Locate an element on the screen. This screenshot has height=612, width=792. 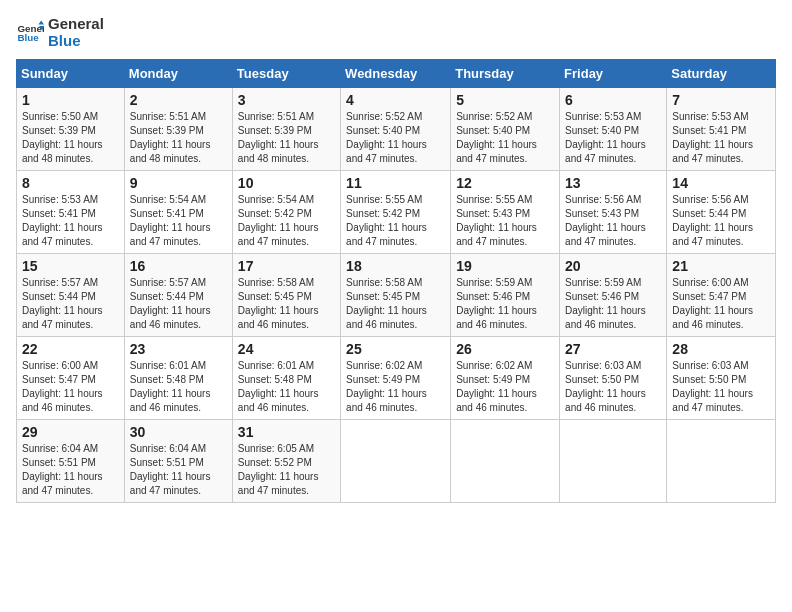
day-info: Sunrise: 5:55 AMSunset: 5:43 PMDaylight:… is located at coordinates (496, 220).